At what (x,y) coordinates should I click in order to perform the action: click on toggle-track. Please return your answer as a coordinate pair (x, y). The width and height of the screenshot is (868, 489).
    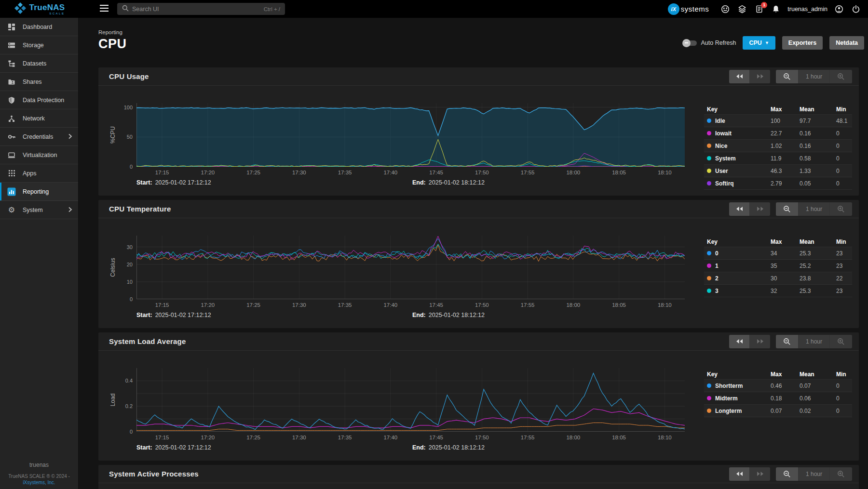
    Looking at the image, I should click on (690, 43).